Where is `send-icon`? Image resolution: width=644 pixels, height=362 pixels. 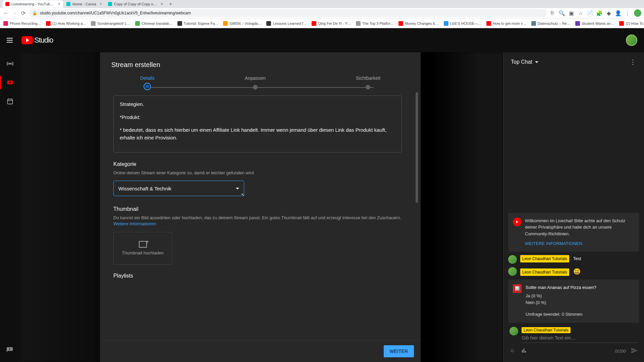 send-icon is located at coordinates (634, 351).